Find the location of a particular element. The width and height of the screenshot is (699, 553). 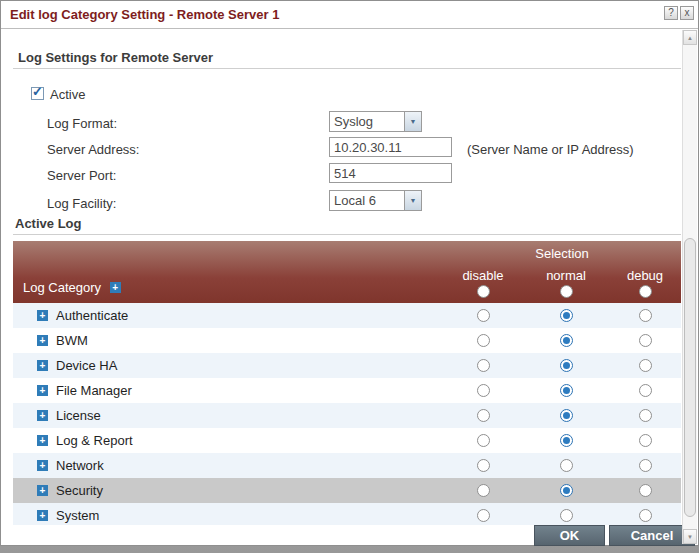

active-checkbox: ✓ is located at coordinates (38, 94).